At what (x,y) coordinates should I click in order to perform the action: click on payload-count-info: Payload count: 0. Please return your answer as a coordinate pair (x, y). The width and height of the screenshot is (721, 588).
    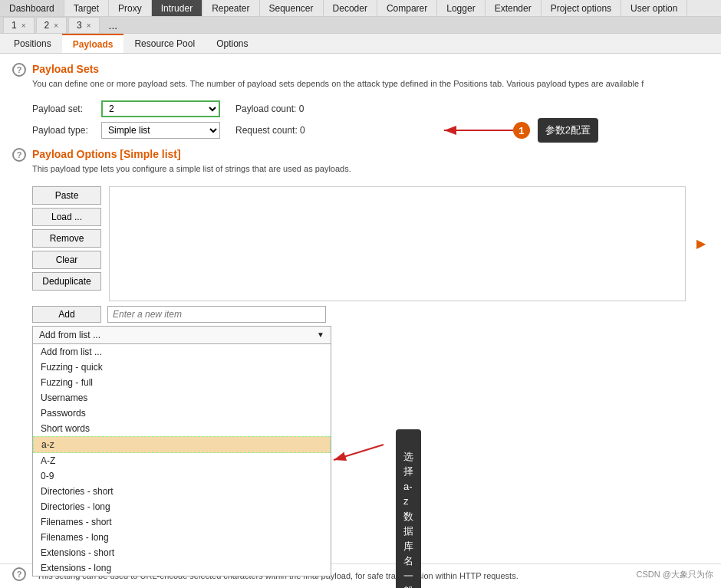
    Looking at the image, I should click on (270, 109).